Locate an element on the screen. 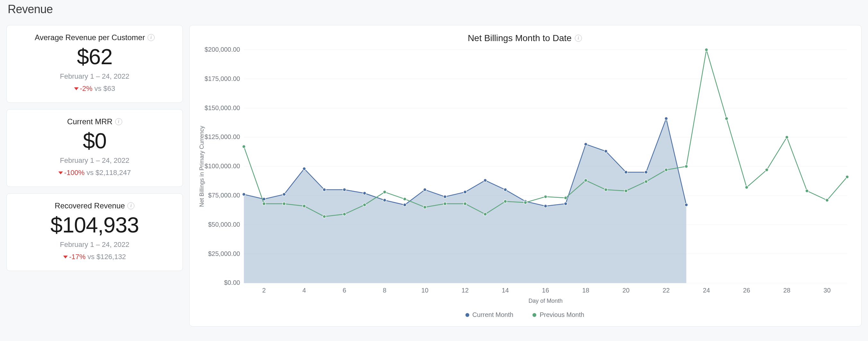  svg-text: $50,000.00 is located at coordinates (224, 225).